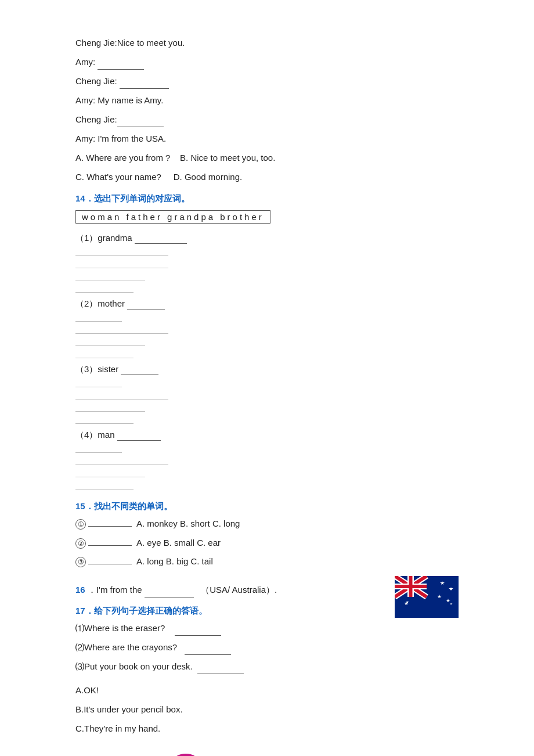  I want to click on q14-sub1-line4, so click(104, 287).